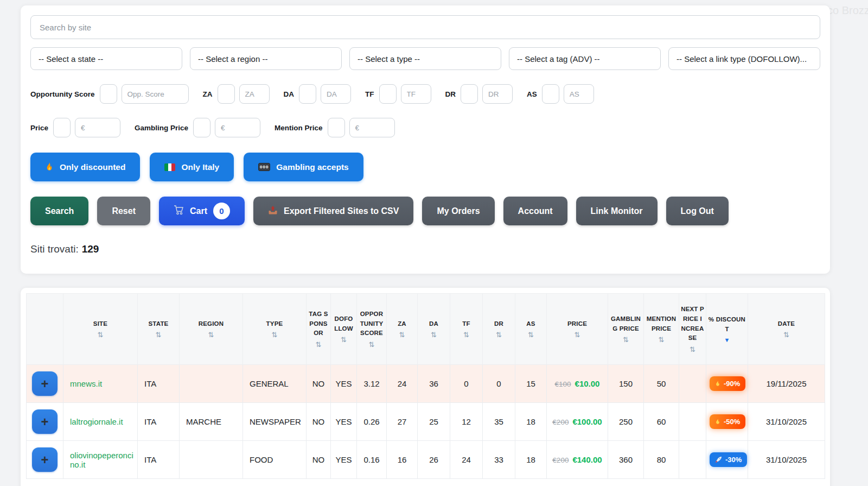  I want to click on gambling-price-input, so click(238, 128).